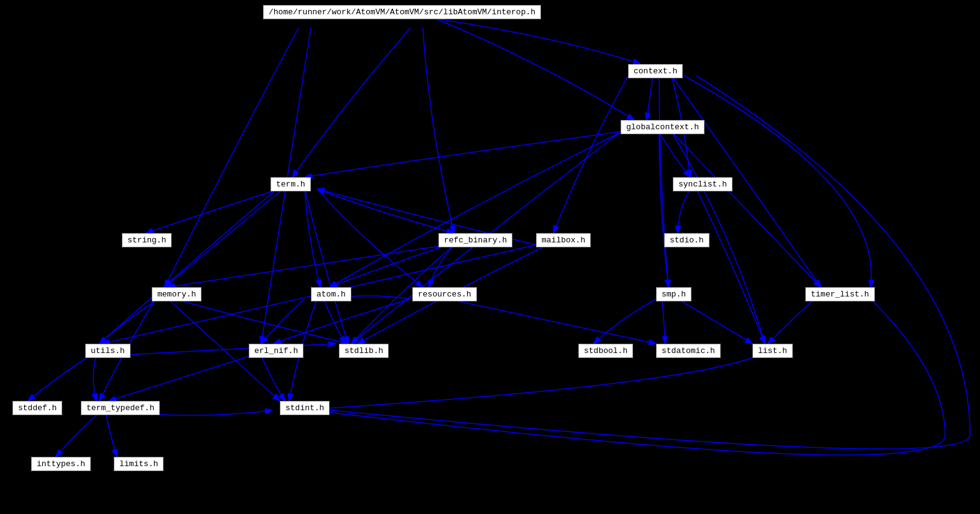 The height and width of the screenshot is (514, 980). What do you see at coordinates (364, 351) in the screenshot?
I see `node-stdlib-h: stdlib.h` at bounding box center [364, 351].